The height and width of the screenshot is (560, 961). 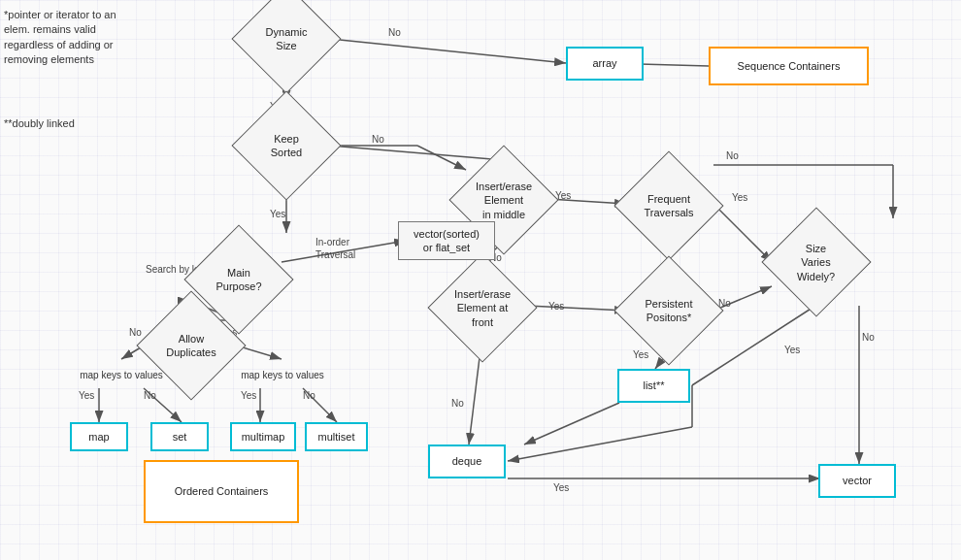 What do you see at coordinates (86, 396) in the screenshot?
I see `label-yes-map1: Yes` at bounding box center [86, 396].